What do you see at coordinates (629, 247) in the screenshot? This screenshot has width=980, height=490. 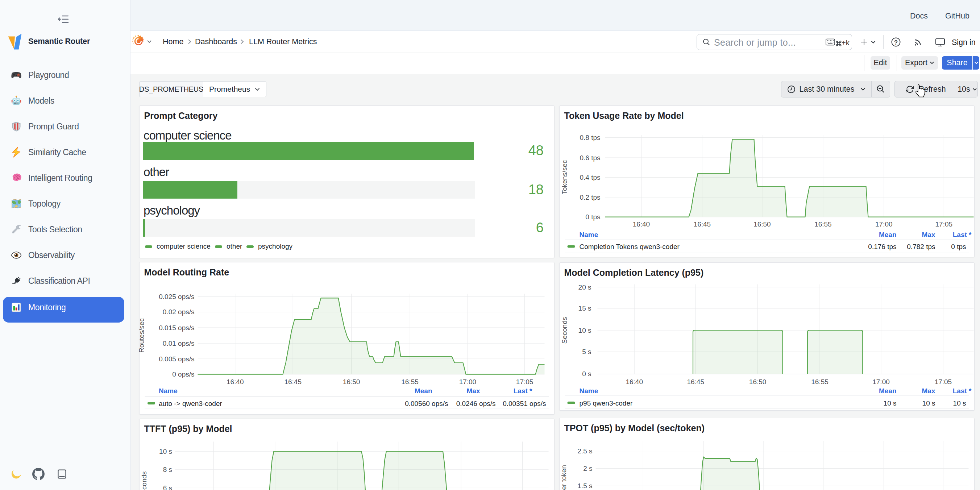 I see `svg-text: Completion Tokens qwen3-coder` at bounding box center [629, 247].